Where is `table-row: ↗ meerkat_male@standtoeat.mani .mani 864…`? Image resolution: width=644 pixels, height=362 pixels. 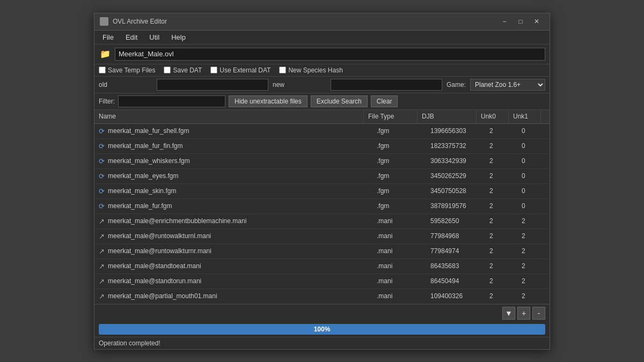 table-row: ↗ meerkat_male@standtoeat.mani .mani 864… is located at coordinates (322, 267).